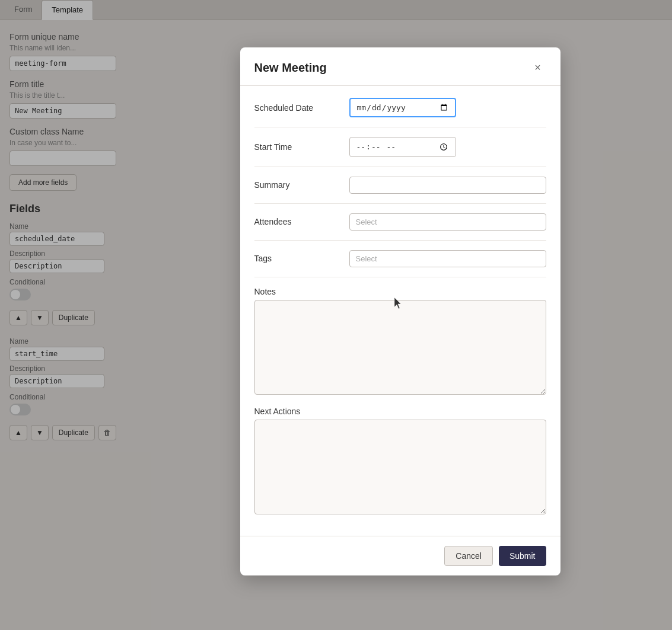  I want to click on next-actions-label: Next Actions, so click(400, 411).